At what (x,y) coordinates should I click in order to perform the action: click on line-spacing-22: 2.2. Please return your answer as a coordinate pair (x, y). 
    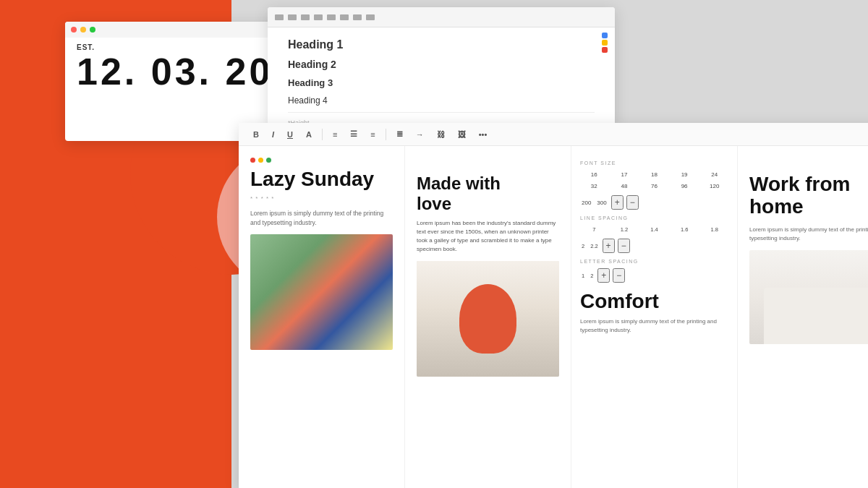
    Looking at the image, I should click on (594, 246).